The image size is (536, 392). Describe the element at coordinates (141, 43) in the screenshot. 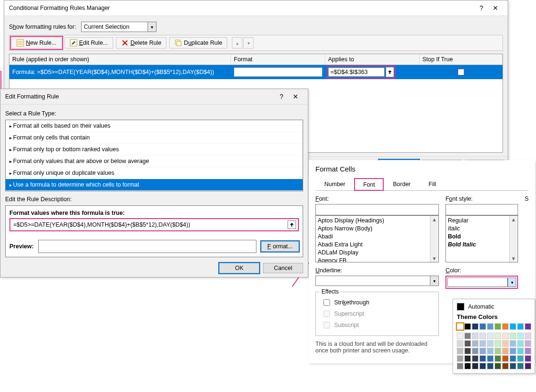

I see `delete-rule-button: Delete Rule` at that location.